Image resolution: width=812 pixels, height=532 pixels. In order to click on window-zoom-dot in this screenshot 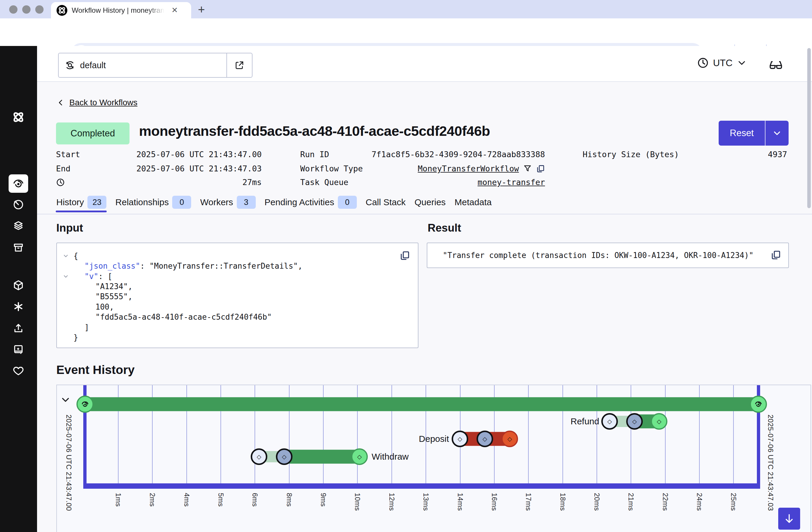, I will do `click(40, 10)`.